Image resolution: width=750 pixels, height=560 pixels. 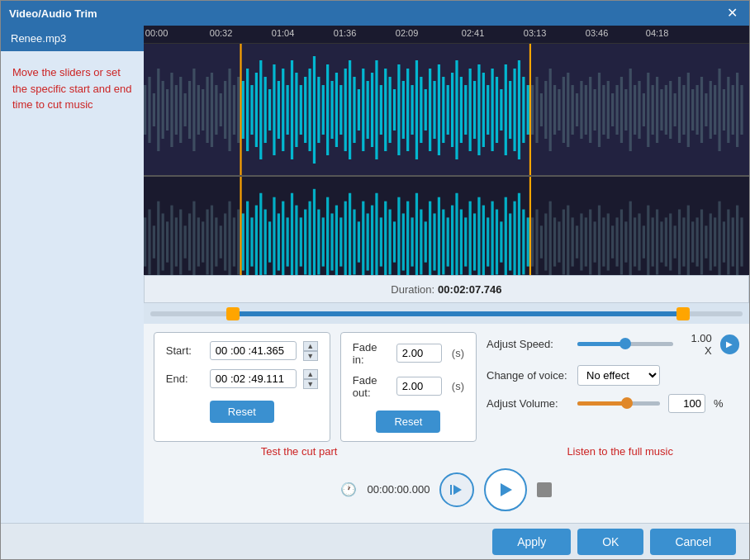 I want to click on apply-button: Apply, so click(x=532, y=542).